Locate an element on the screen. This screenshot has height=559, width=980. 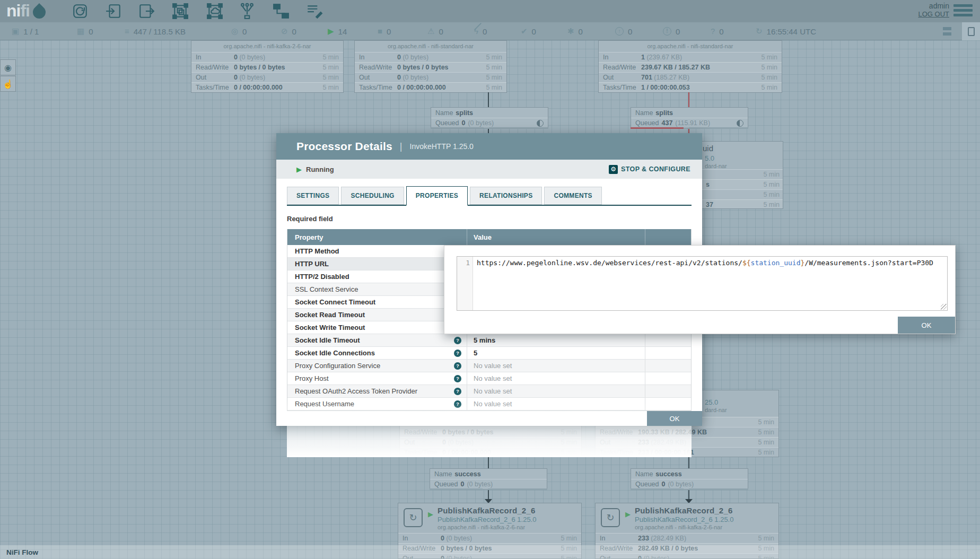
line-number-gutter: 1 is located at coordinates (465, 283).